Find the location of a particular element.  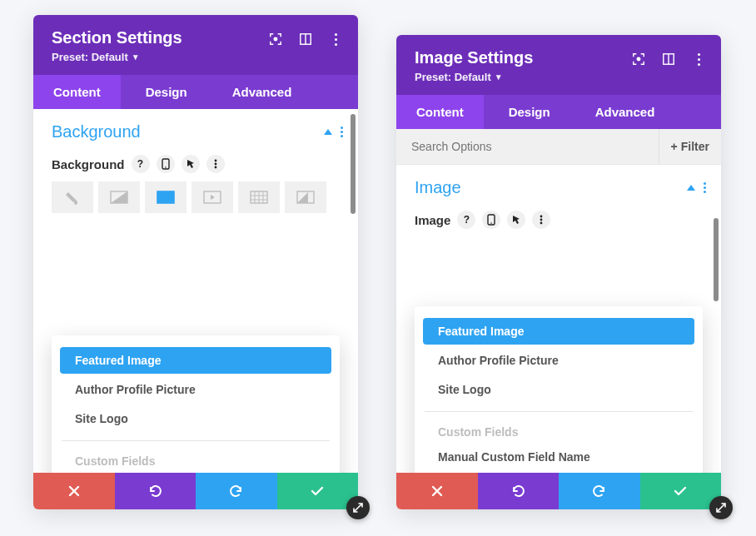

option-label: Image is located at coordinates (433, 220).